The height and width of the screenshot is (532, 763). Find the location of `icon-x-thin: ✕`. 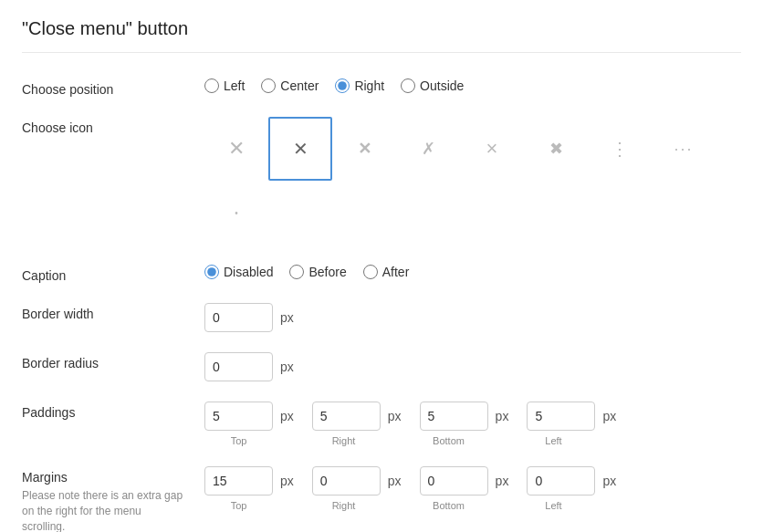

icon-x-thin: ✕ is located at coordinates (236, 149).